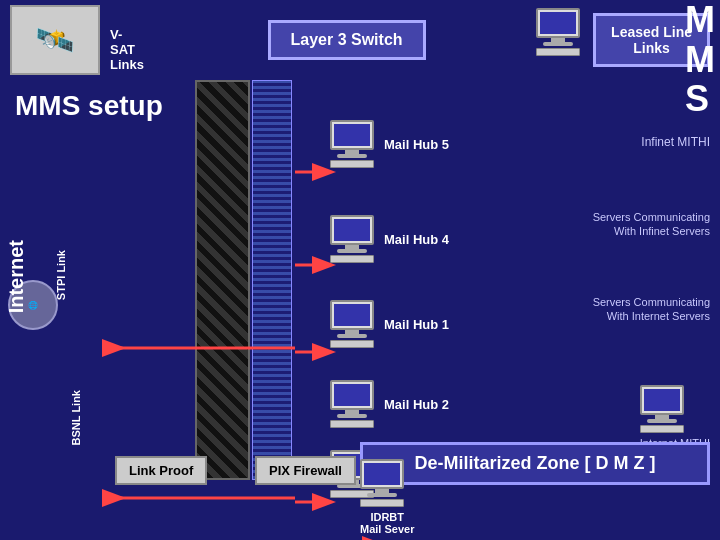  I want to click on pix-firewall-box: PIX Firewall, so click(306, 470).